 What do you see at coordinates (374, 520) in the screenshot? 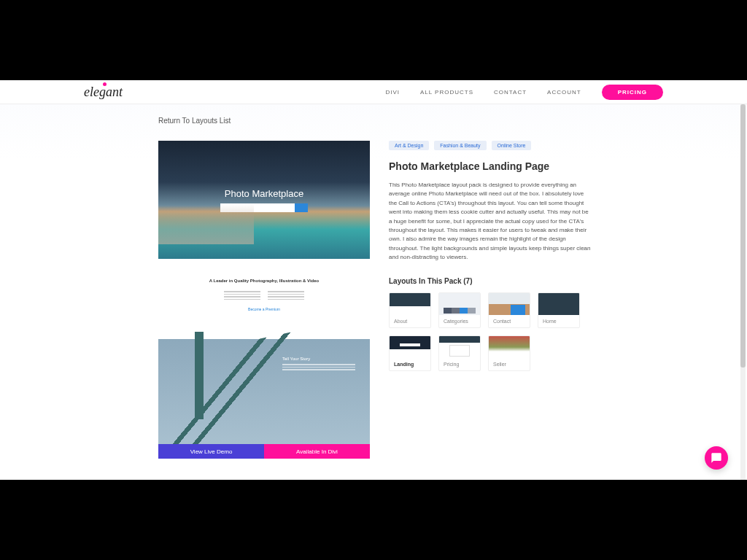
I see `letterbox-bottom` at bounding box center [374, 520].